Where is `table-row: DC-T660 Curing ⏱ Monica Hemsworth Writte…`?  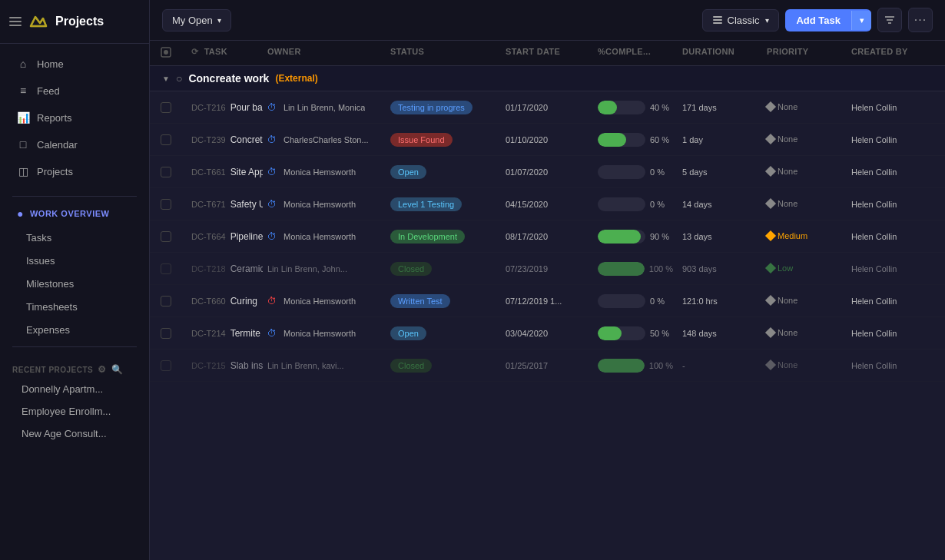 table-row: DC-T660 Curing ⏱ Monica Hemsworth Writte… is located at coordinates (547, 301).